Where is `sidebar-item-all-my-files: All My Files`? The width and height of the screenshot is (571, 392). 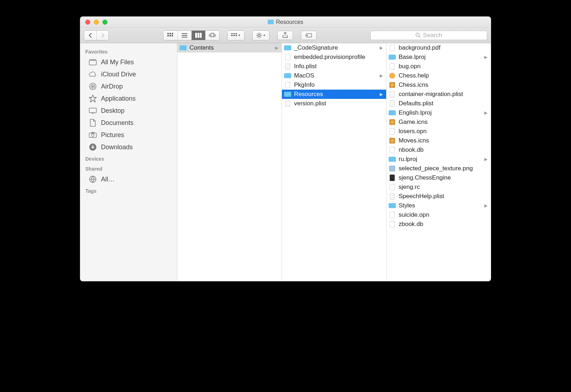
sidebar-item-all-my-files: All My Files is located at coordinates (128, 62).